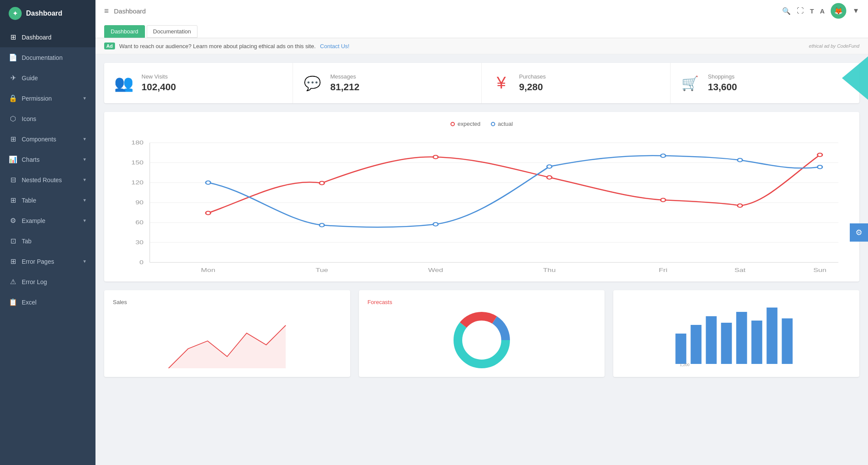 This screenshot has width=868, height=465. I want to click on svg-text: Tue, so click(322, 270).